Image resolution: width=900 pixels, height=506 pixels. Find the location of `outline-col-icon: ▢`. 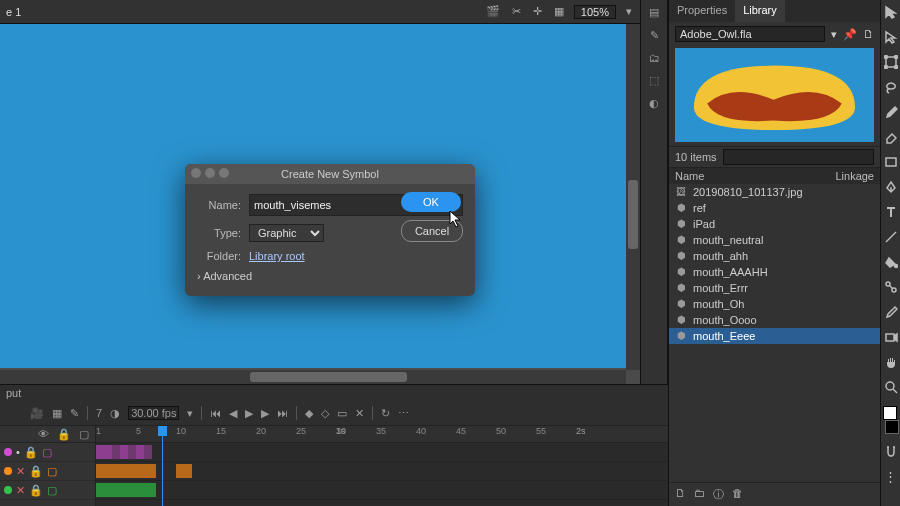

outline-col-icon: ▢ is located at coordinates (84, 434).